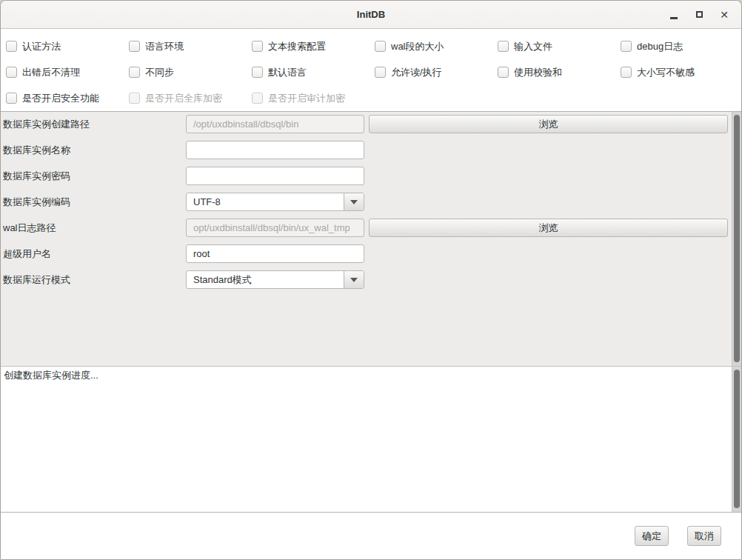 The height and width of the screenshot is (560, 742). Describe the element at coordinates (51, 73) in the screenshot. I see `checkbox-label: 出错后不清理` at that location.